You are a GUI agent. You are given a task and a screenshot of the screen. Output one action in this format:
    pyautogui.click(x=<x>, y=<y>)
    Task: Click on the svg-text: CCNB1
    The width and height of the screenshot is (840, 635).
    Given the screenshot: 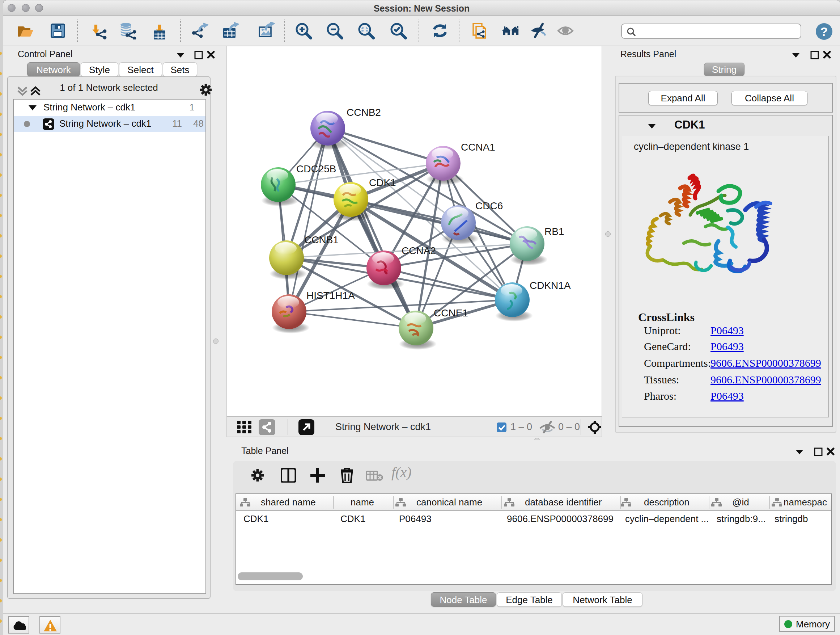 What is the action you would take?
    pyautogui.click(x=321, y=240)
    